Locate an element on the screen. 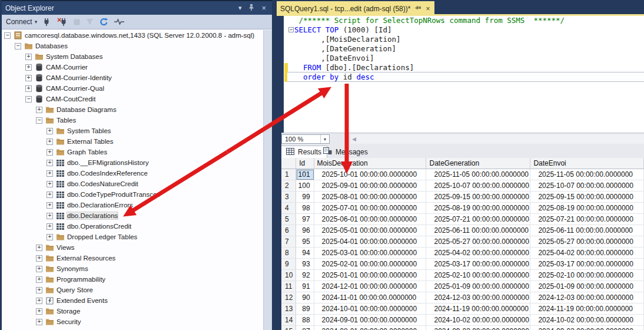 The image size is (644, 330). tree-item-dbo-codetypeproduittranscos: +dbo.CodeTypeProduitTranscos is located at coordinates (133, 194).